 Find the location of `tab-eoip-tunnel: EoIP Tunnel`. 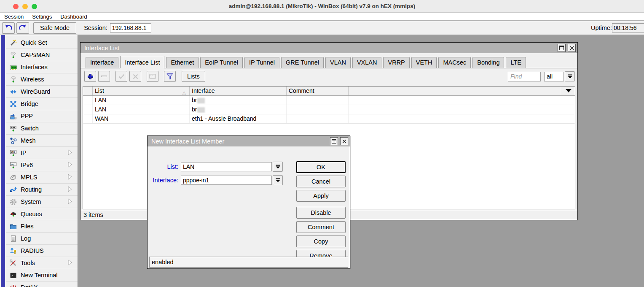

tab-eoip-tunnel: EoIP Tunnel is located at coordinates (222, 62).